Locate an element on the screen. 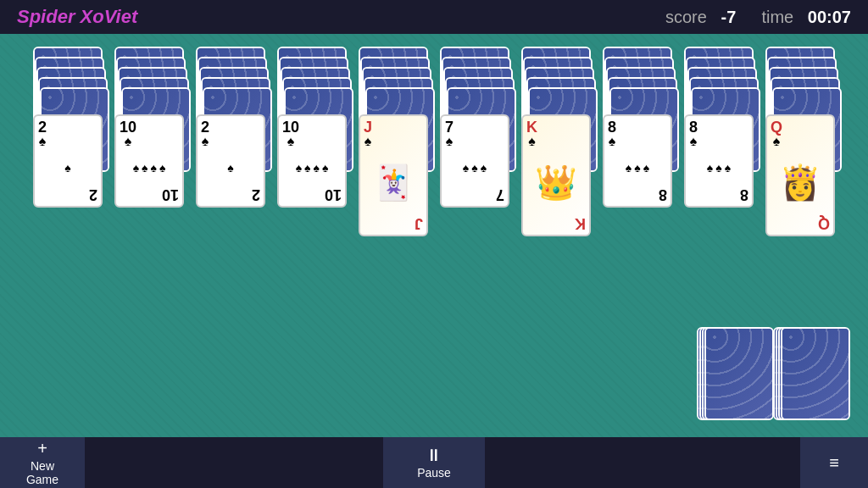  toolbar: + New Game ⏸ Pause ≡ is located at coordinates (434, 463).